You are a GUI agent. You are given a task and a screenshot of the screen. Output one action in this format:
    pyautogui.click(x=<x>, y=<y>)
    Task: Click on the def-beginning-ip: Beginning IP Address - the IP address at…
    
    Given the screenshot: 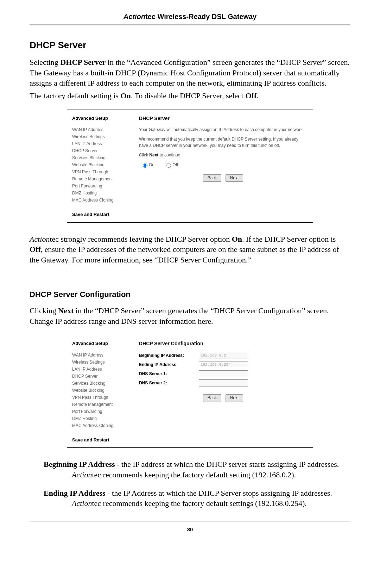 What is the action you would take?
    pyautogui.click(x=194, y=469)
    